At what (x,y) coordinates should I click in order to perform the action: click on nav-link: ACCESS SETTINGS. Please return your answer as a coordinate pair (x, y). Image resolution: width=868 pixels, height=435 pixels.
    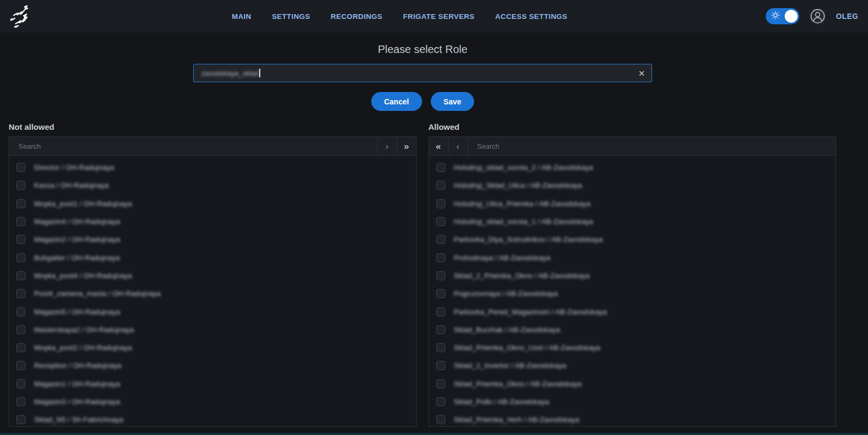
    Looking at the image, I should click on (531, 16).